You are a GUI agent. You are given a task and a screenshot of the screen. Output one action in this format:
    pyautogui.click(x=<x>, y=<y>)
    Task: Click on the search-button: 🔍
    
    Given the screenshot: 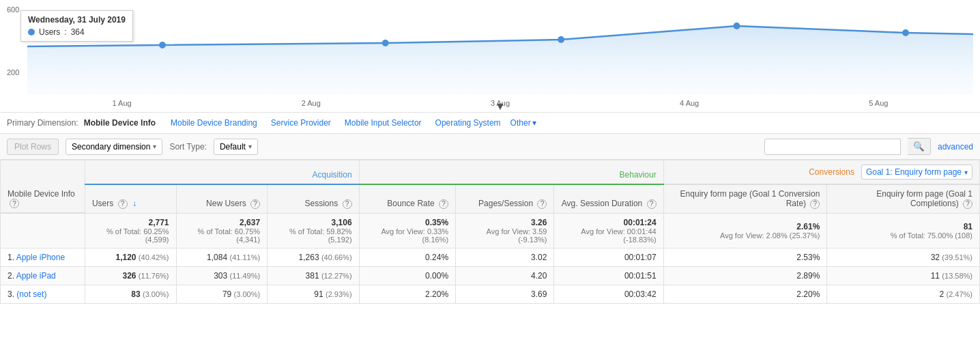 What is the action you would take?
    pyautogui.click(x=919, y=146)
    